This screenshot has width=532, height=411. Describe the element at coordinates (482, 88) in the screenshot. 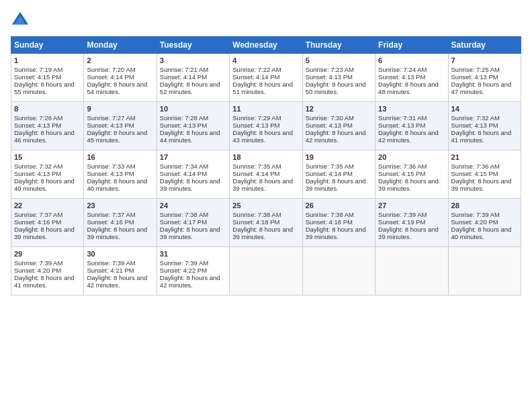

I see `daylight: Daylight: 8 hours and 47 minutes.` at that location.